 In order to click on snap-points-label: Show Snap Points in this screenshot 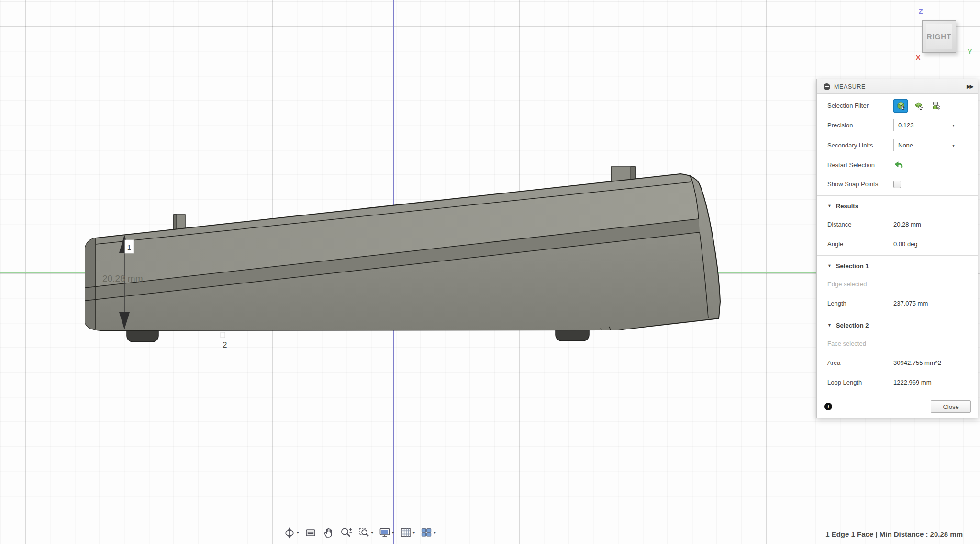, I will do `click(860, 184)`.